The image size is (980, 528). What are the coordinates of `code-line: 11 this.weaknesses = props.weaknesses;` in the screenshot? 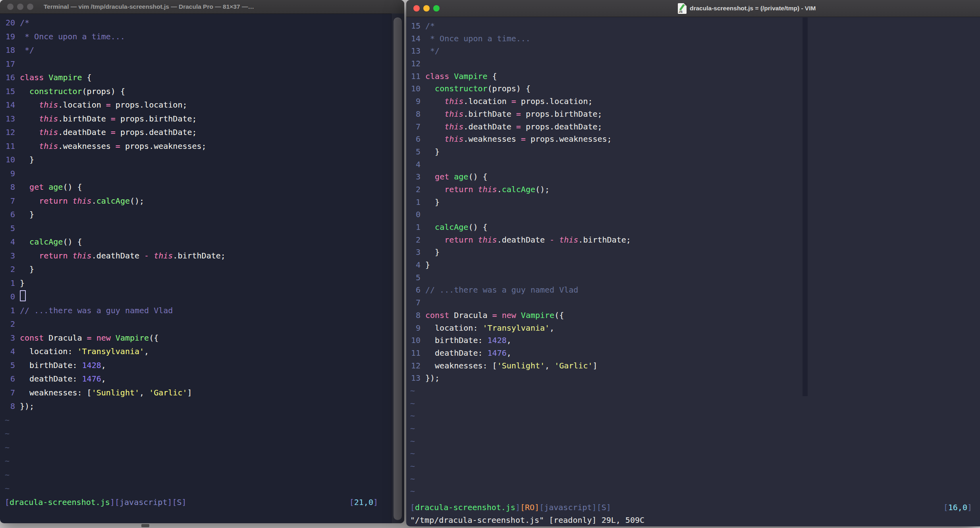 It's located at (204, 146).